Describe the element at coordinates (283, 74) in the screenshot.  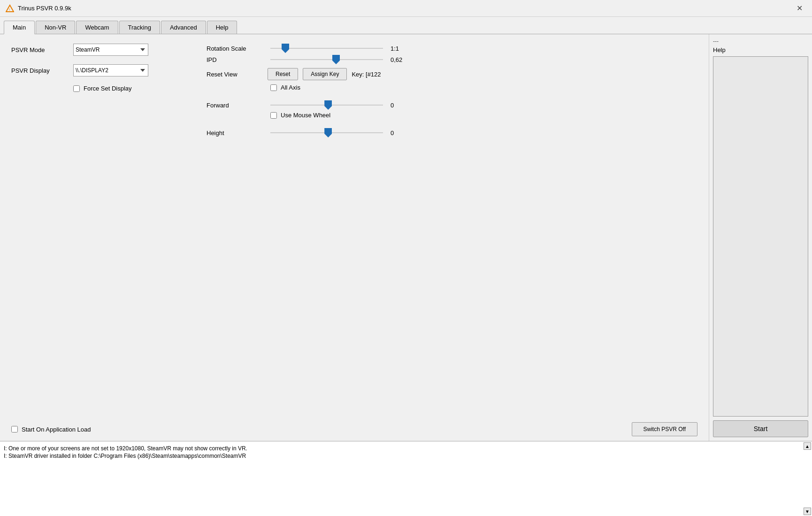
I see `reset-button: Reset` at that location.